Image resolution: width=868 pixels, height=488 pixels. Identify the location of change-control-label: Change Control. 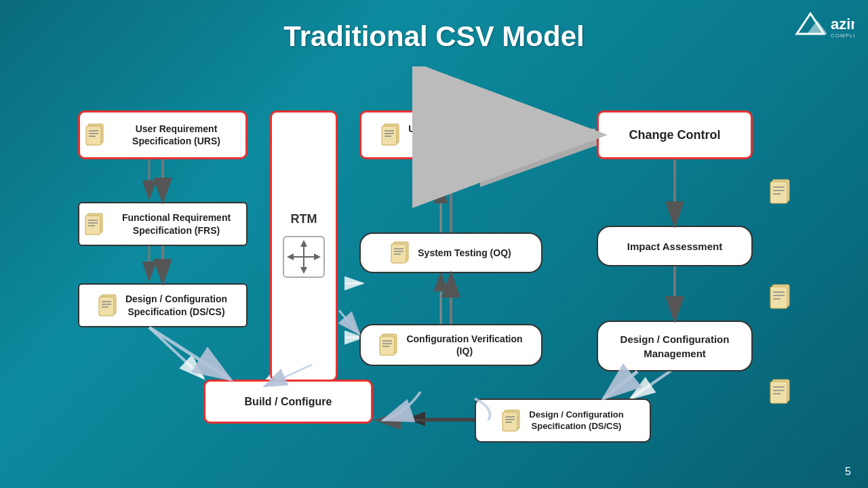
(675, 136).